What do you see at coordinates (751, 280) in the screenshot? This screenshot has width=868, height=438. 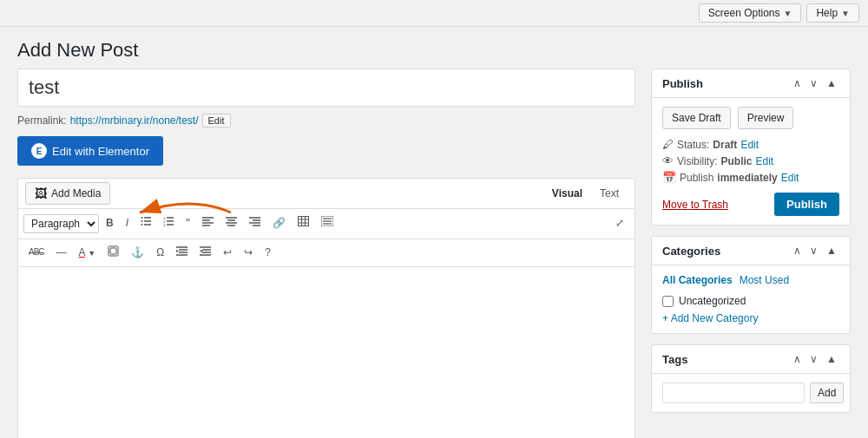 I see `category-tabs: All Categories Most Used` at bounding box center [751, 280].